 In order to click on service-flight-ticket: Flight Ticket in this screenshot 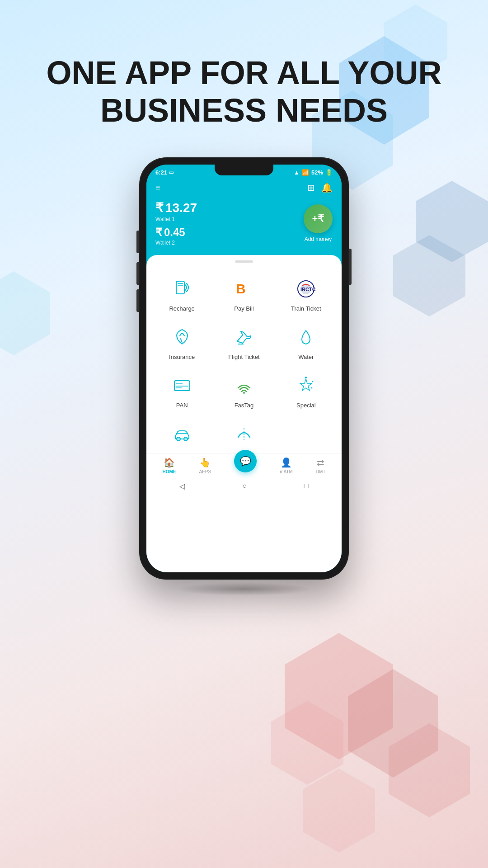, I will do `click(244, 343)`.